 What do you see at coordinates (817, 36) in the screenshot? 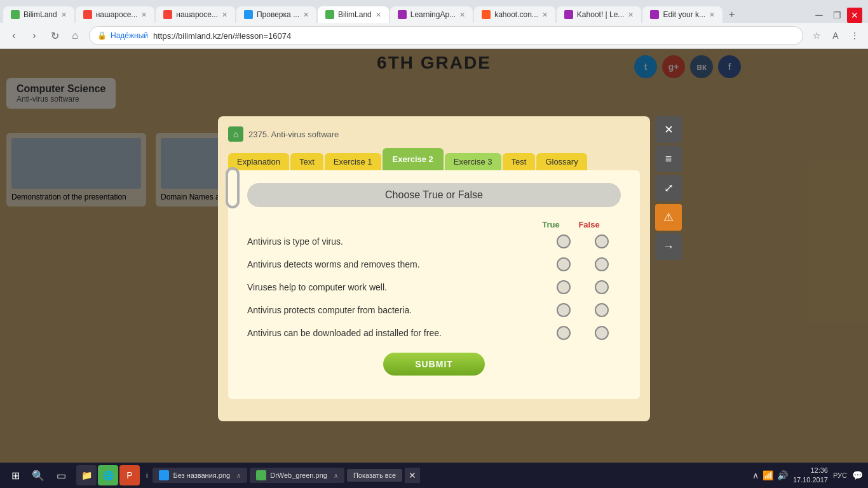
I see `bookmark-button: ☆` at bounding box center [817, 36].